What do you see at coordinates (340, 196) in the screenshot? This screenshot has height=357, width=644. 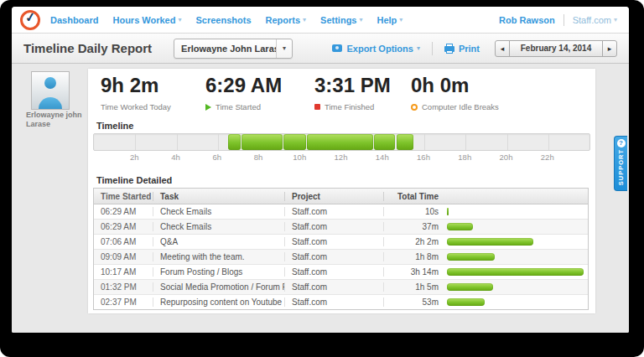 I see `table-header-row: Time Started Task Project Total Time` at bounding box center [340, 196].